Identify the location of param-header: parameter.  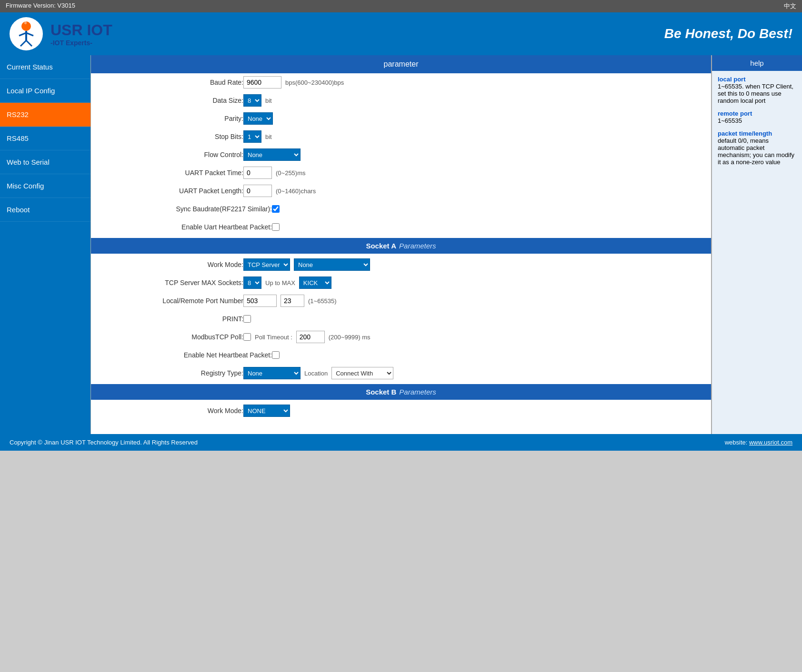
(401, 64).